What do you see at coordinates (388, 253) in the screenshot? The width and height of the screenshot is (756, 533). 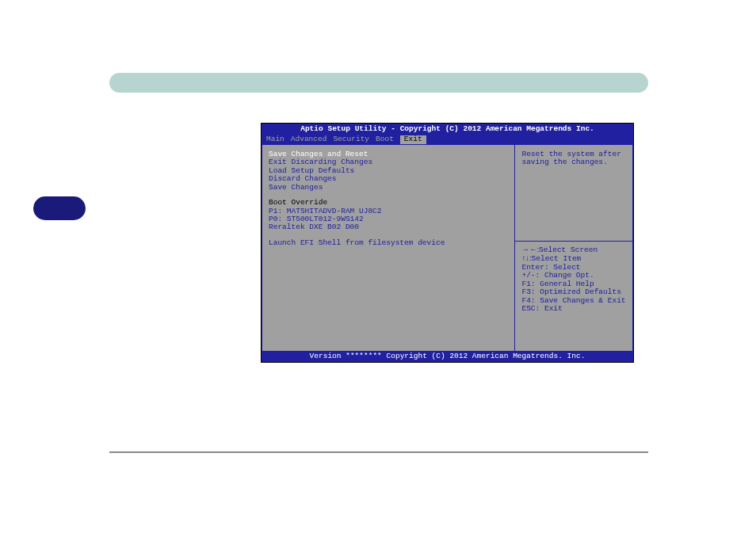 I see `bios-menu-panel: Save Changes and Reset Exit Discarding C…` at bounding box center [388, 253].